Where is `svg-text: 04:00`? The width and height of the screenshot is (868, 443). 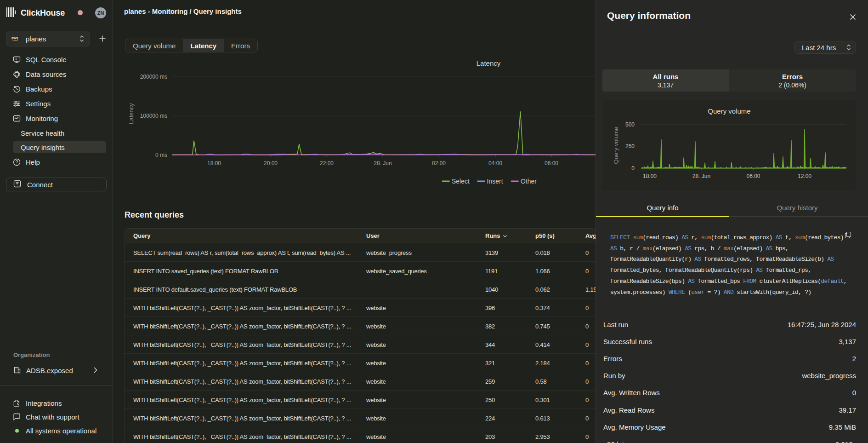
svg-text: 04:00 is located at coordinates (495, 163).